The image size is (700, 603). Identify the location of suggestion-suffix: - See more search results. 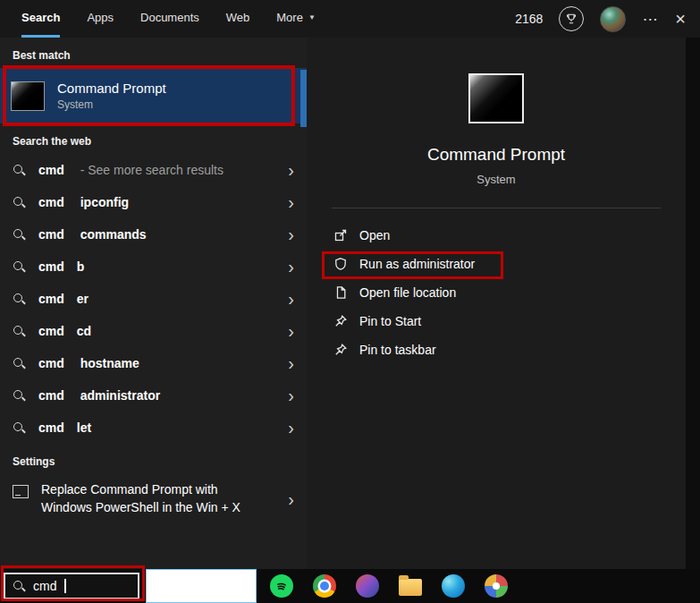
(150, 170).